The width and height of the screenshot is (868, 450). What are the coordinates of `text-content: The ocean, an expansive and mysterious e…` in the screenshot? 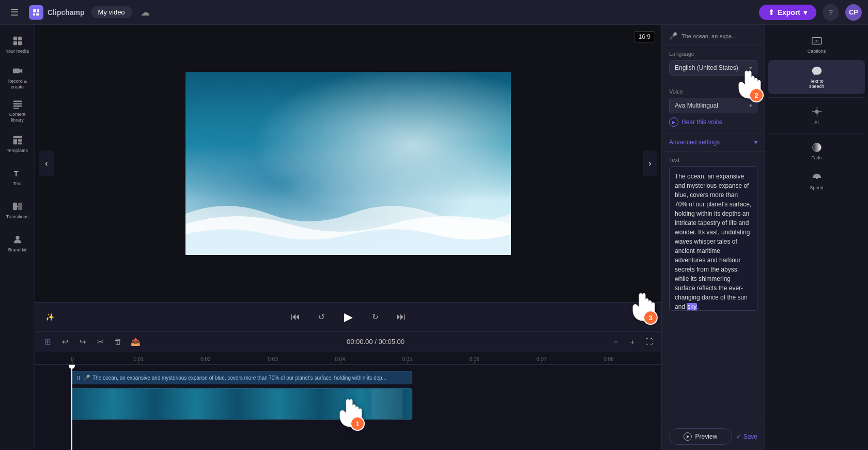 It's located at (713, 238).